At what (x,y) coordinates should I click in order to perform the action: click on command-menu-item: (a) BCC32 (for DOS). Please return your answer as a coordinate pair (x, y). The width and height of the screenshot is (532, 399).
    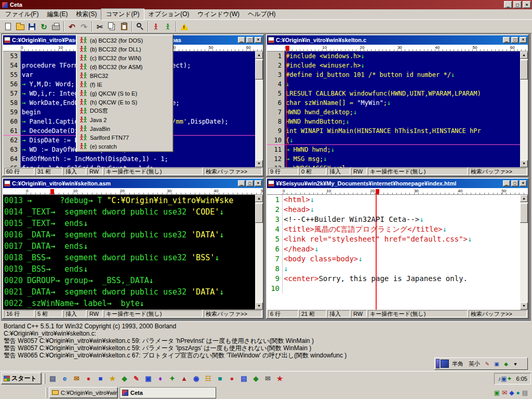
    Looking at the image, I should click on (125, 41).